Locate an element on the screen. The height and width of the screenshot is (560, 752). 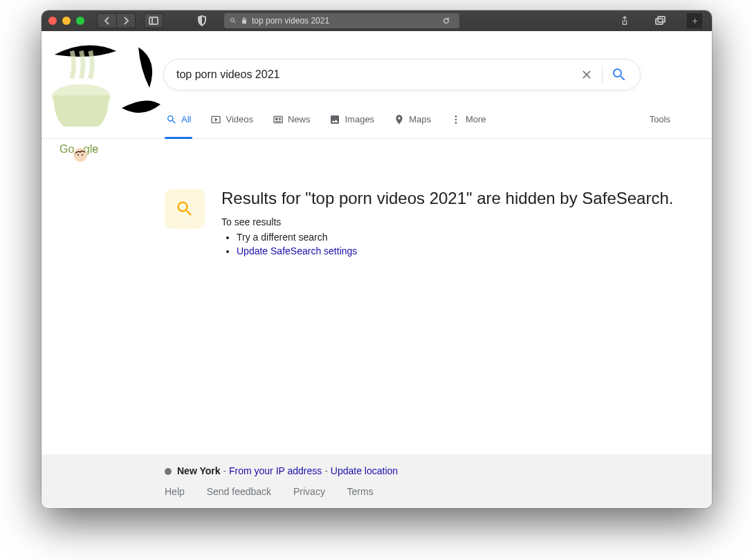
location-info: New York - From your IP address - Update… is located at coordinates (439, 471).